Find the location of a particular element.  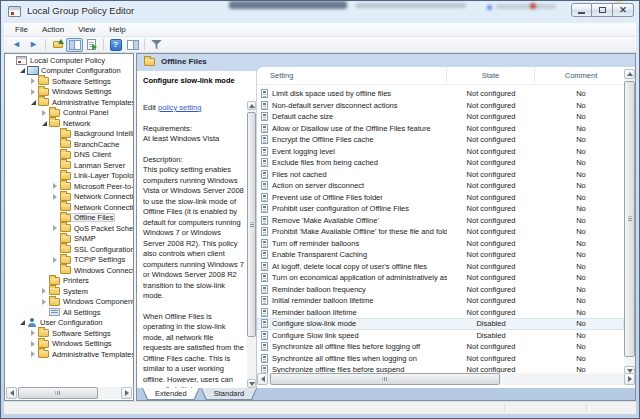

policy-row-limit-disk-space-used-by-offline-files: Limit disk space used by offline filesNo… is located at coordinates (440, 94).